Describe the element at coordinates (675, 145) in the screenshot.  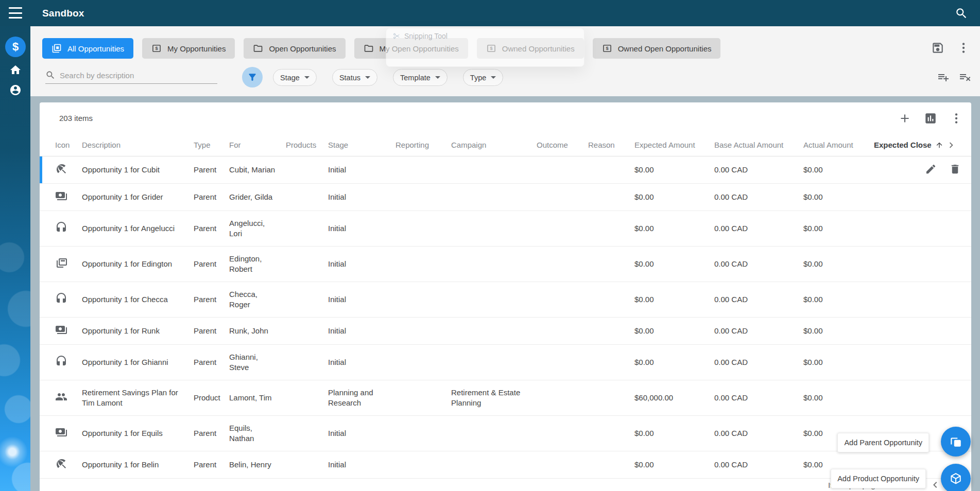
I see `column-header: Expected Amount` at that location.